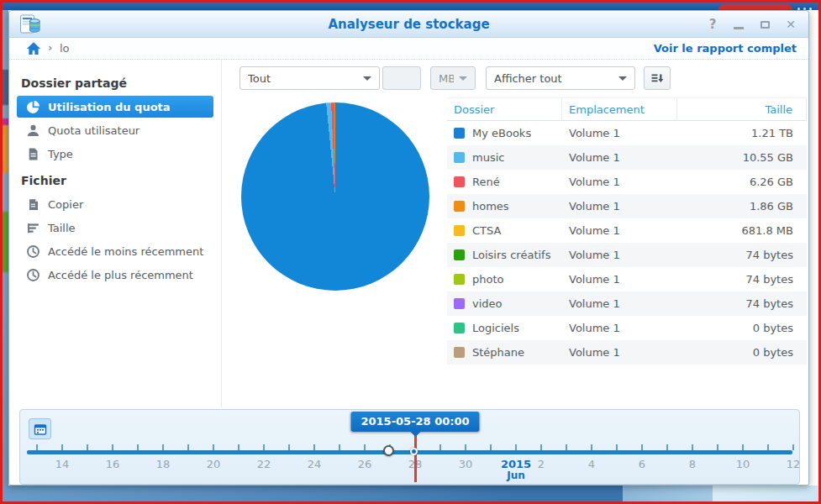 The width and height of the screenshot is (821, 504). What do you see at coordinates (34, 49) in the screenshot?
I see `home-icon` at bounding box center [34, 49].